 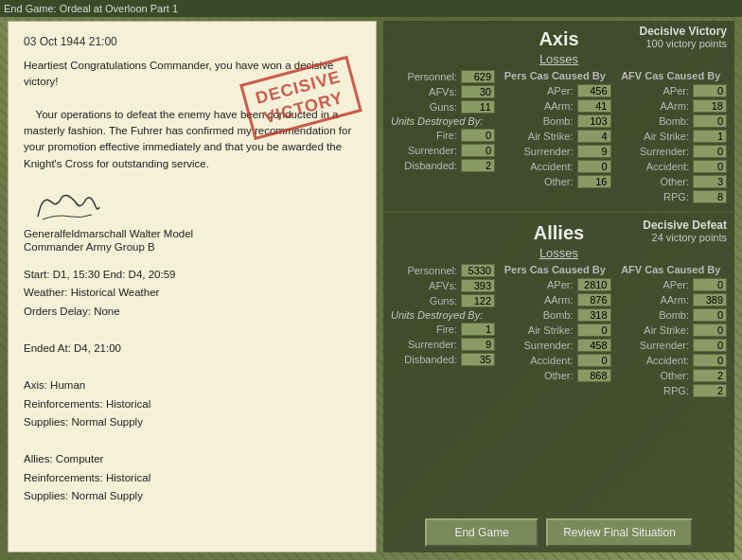 I want to click on signature-name-2: Commander Army Group B, so click(x=192, y=247).